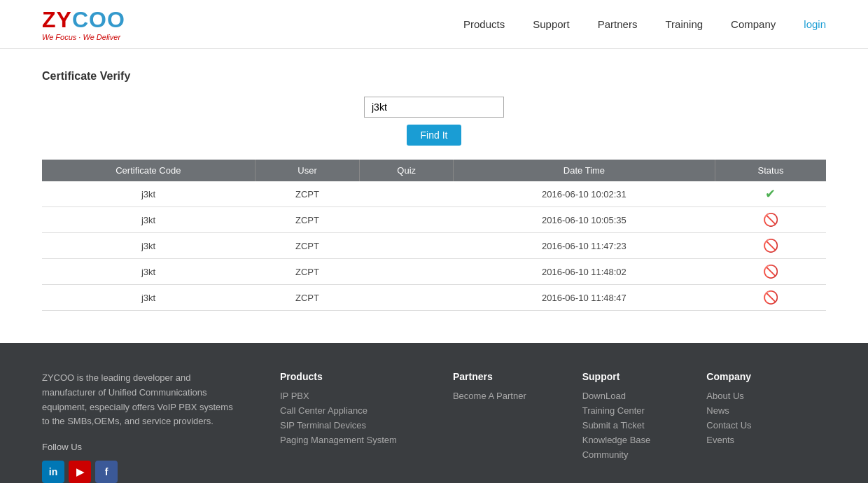 The image size is (868, 483). I want to click on follow-us-label: Follow Us, so click(140, 448).